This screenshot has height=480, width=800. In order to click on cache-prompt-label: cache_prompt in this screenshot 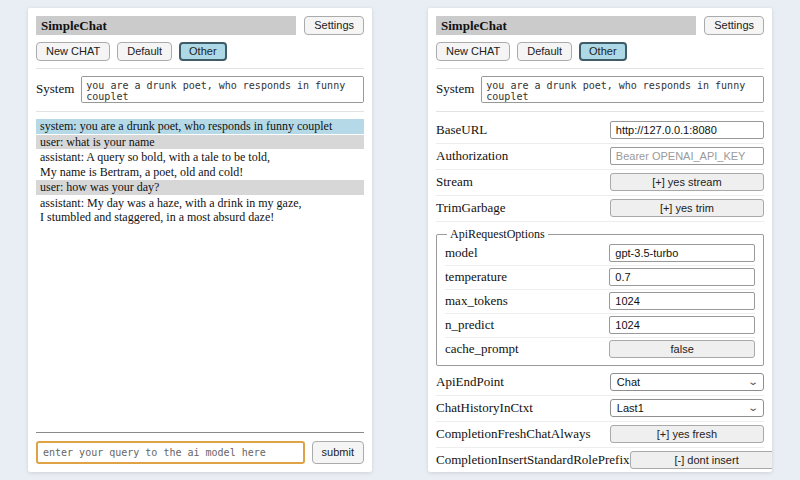, I will do `click(482, 349)`.